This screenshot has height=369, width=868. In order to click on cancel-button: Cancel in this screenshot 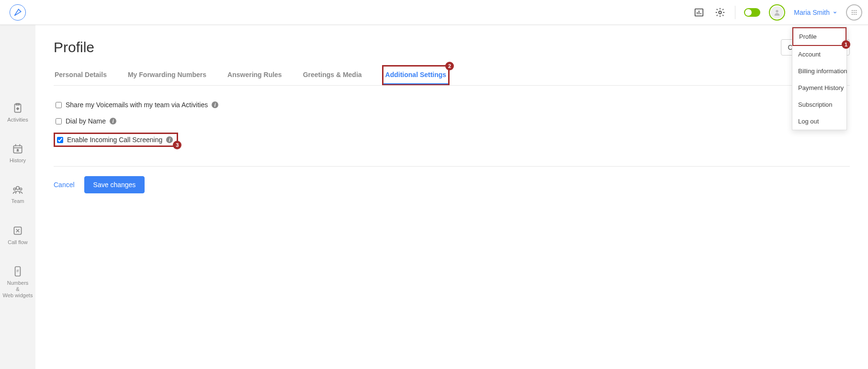, I will do `click(64, 185)`.